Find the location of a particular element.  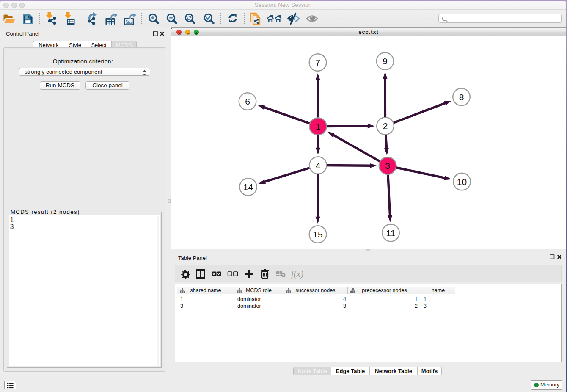

svg-text: 11 is located at coordinates (391, 233).